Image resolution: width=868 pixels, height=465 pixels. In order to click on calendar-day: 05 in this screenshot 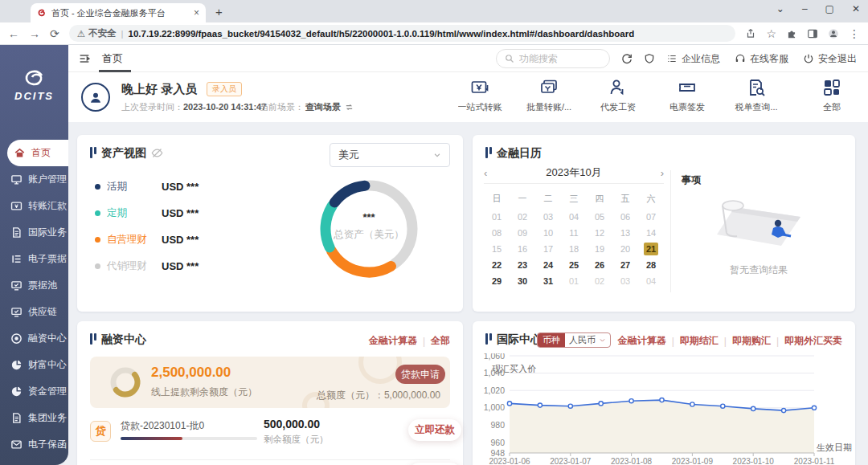, I will do `click(600, 217)`.